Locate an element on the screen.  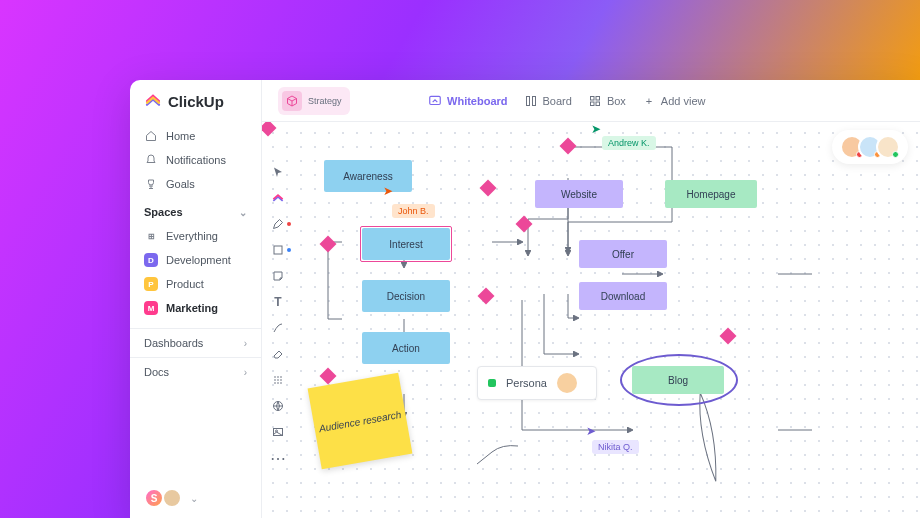
space-badge: P is located at coordinates (151, 284).